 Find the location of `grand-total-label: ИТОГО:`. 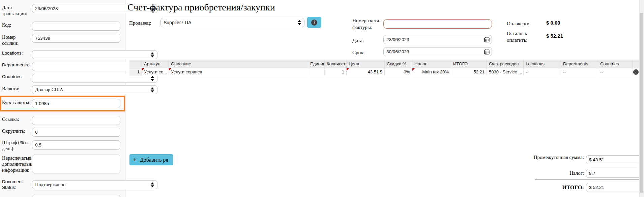

grand-total-label: ИТОГО: is located at coordinates (552, 188).